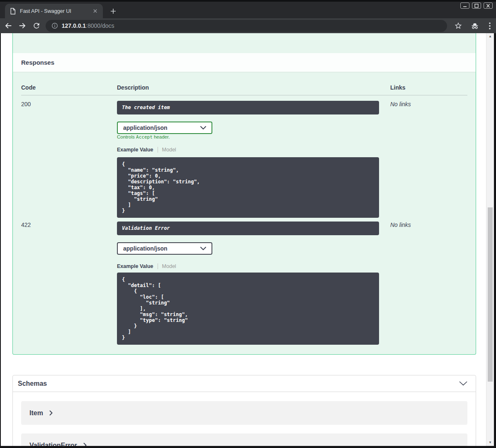  Describe the element at coordinates (477, 6) in the screenshot. I see `maximize-button` at that location.